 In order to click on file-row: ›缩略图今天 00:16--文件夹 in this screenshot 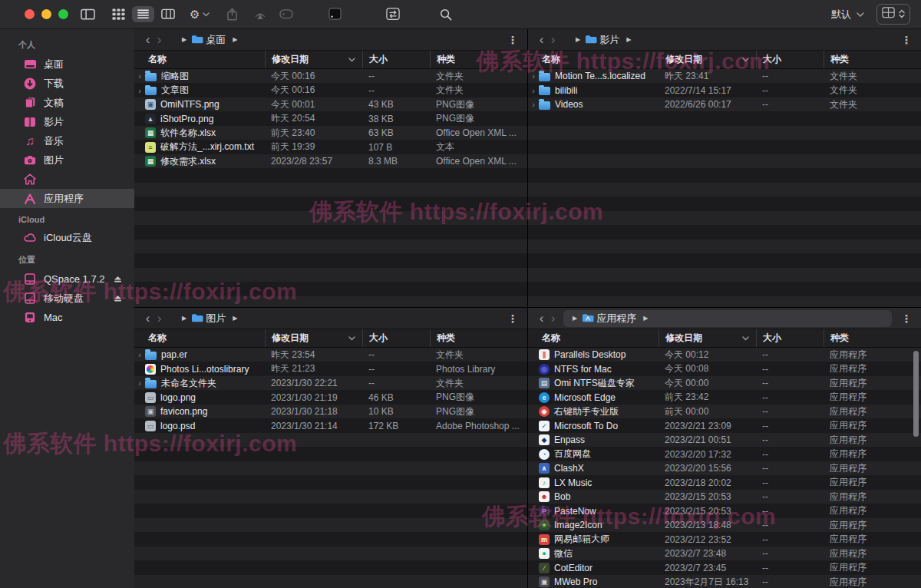, I will do `click(331, 77)`.